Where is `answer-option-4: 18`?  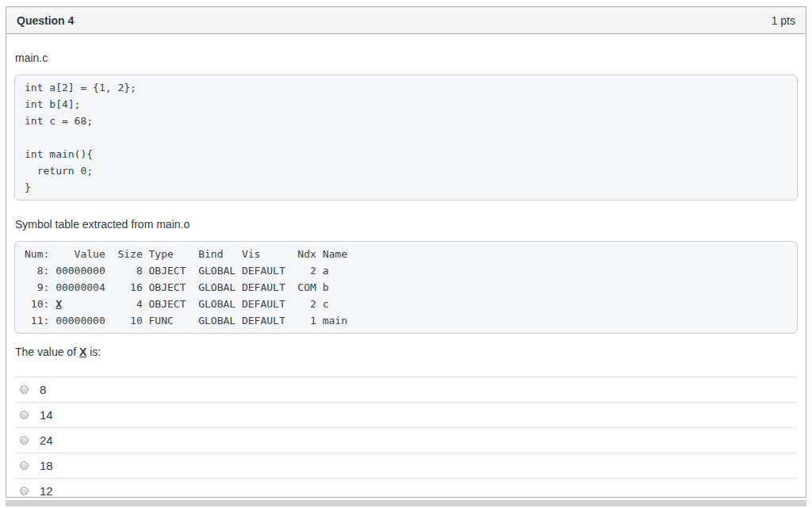 answer-option-4: 18 is located at coordinates (406, 465).